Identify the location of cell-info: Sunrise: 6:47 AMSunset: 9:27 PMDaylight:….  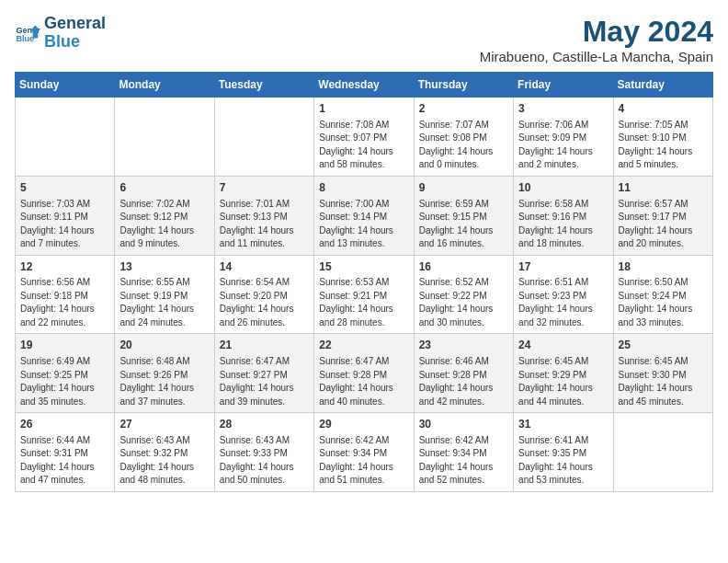
(265, 382).